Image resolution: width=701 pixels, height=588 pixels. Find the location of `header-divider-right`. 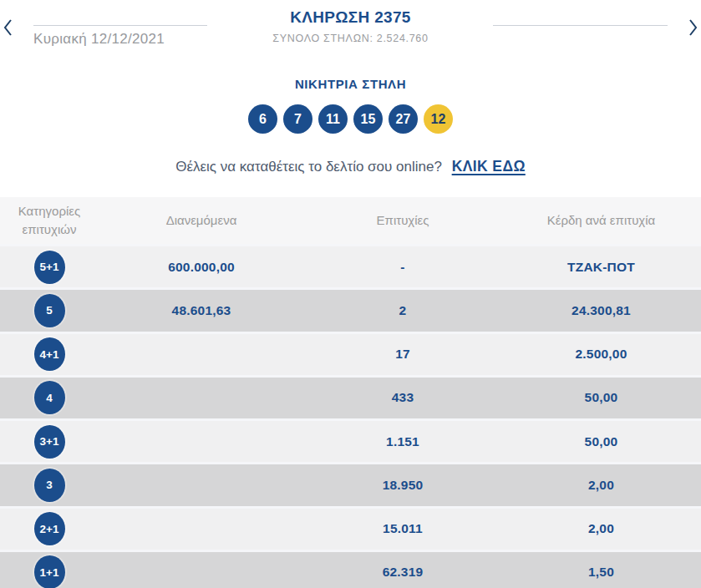

header-divider-right is located at coordinates (580, 25).